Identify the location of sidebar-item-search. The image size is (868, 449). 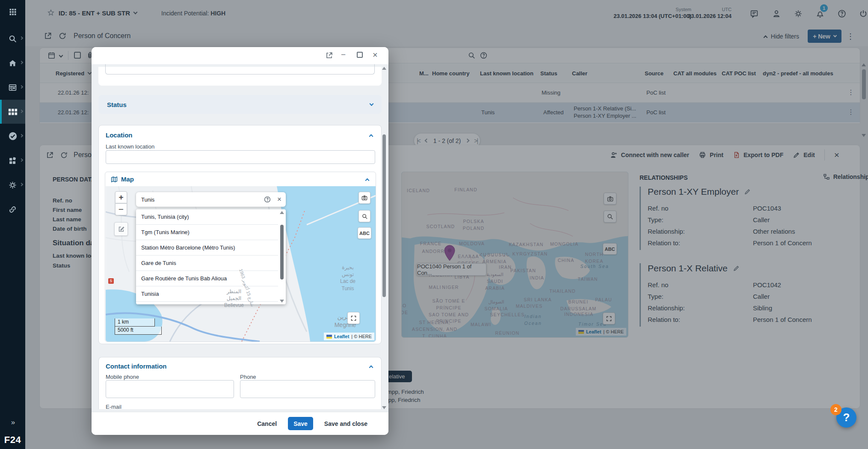
(13, 39).